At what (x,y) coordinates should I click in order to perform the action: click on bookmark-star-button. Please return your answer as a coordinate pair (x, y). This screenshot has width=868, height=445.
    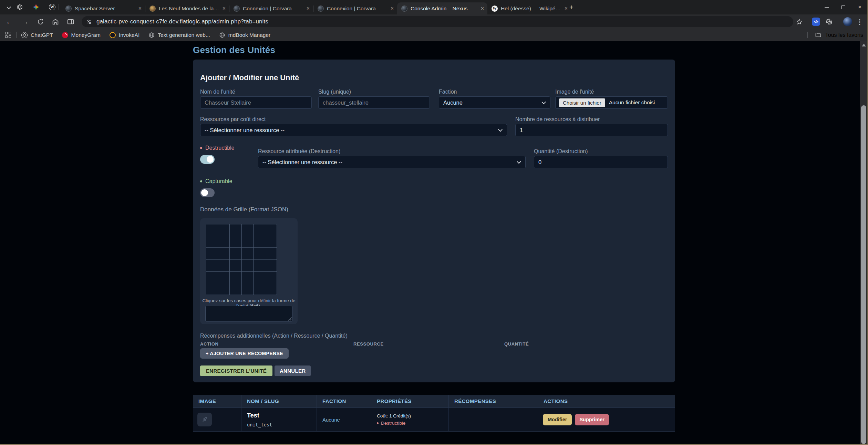
    Looking at the image, I should click on (799, 22).